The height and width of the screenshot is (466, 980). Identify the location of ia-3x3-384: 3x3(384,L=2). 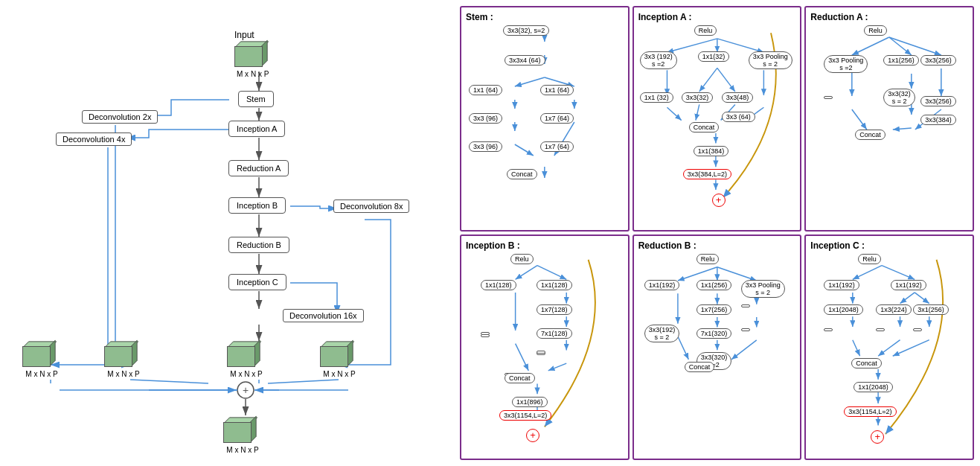
(707, 174).